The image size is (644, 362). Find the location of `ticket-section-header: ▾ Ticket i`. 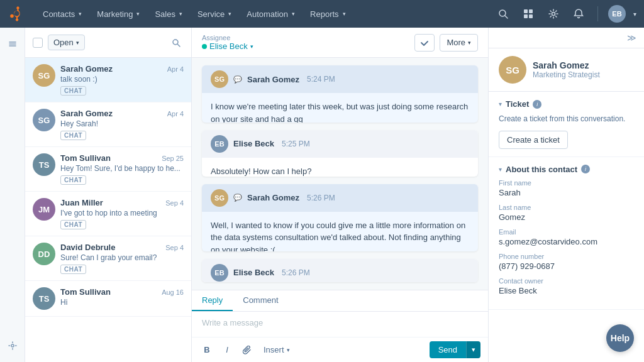

ticket-section-header: ▾ Ticket i is located at coordinates (566, 104).